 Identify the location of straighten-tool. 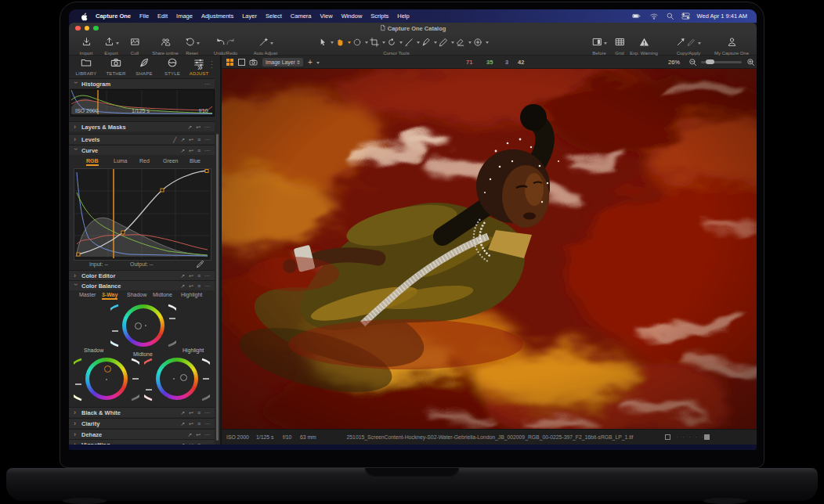
(409, 42).